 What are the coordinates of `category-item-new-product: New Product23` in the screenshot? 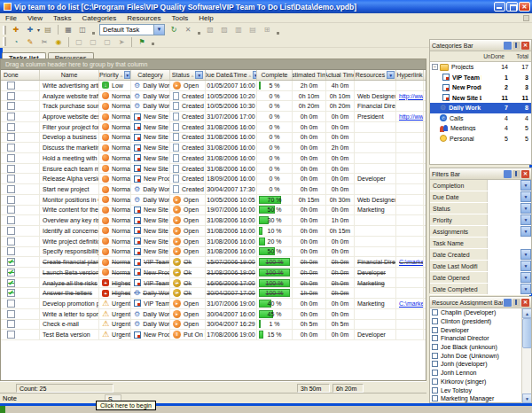 It's located at (481, 88).